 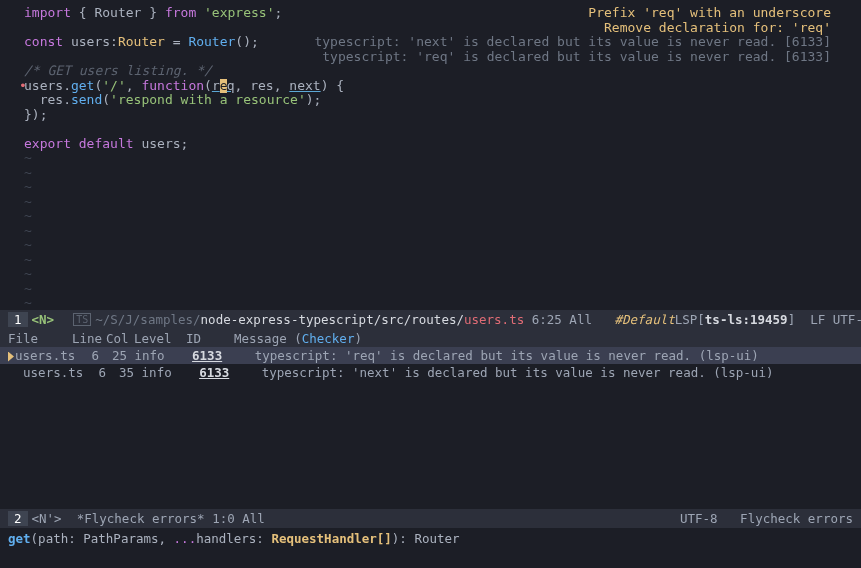 What do you see at coordinates (442, 72) in the screenshot?
I see `code-line: /* GET users listing. */` at bounding box center [442, 72].